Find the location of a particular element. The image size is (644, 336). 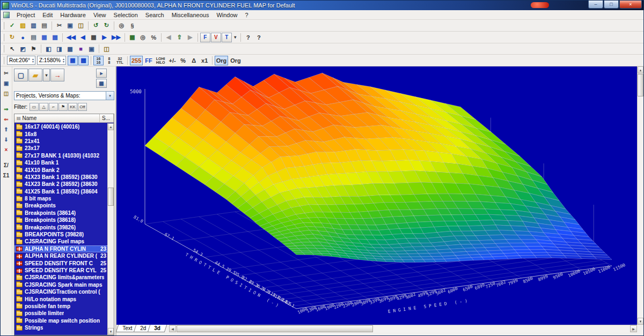

list-item: Breakpoints (38614) is located at coordinates (64, 213).